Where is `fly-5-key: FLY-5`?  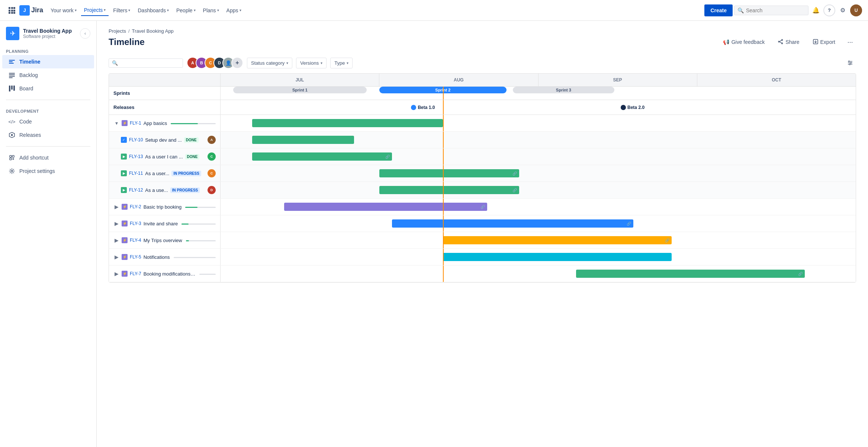 fly-5-key: FLY-5 is located at coordinates (135, 257).